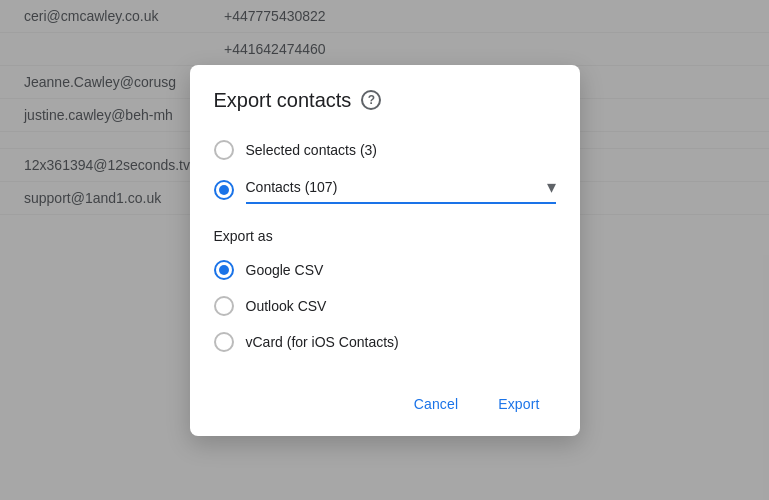  I want to click on radio-outlook-csv-label: Outlook CSV, so click(286, 306).